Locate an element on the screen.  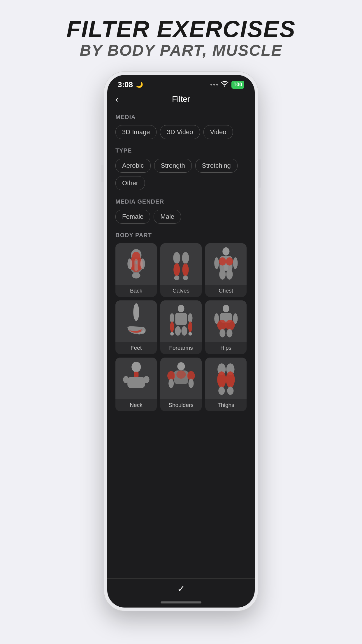
bottom-bar: ✓ is located at coordinates (181, 589).